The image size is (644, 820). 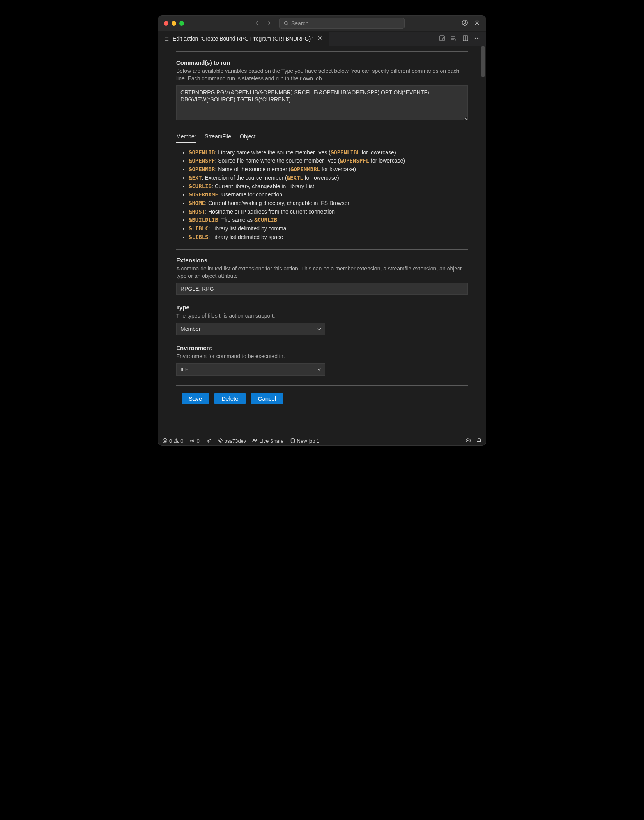 I want to click on cancel-button: Cancel, so click(x=267, y=398).